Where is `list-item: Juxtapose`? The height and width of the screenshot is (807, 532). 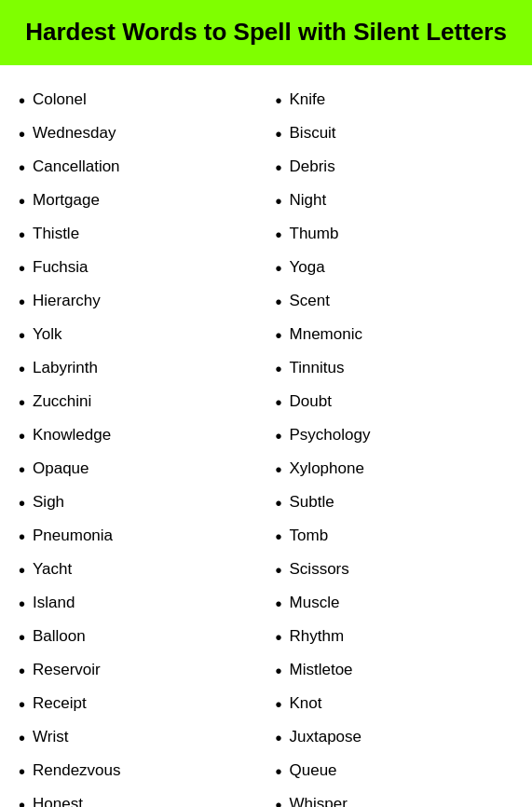
list-item: Juxtapose is located at coordinates (395, 738).